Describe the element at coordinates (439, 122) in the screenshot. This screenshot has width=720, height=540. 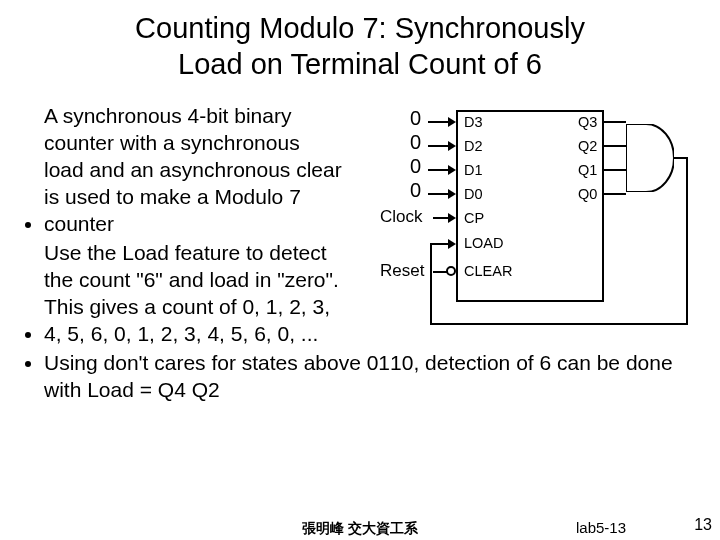
I see `wire-d3` at that location.